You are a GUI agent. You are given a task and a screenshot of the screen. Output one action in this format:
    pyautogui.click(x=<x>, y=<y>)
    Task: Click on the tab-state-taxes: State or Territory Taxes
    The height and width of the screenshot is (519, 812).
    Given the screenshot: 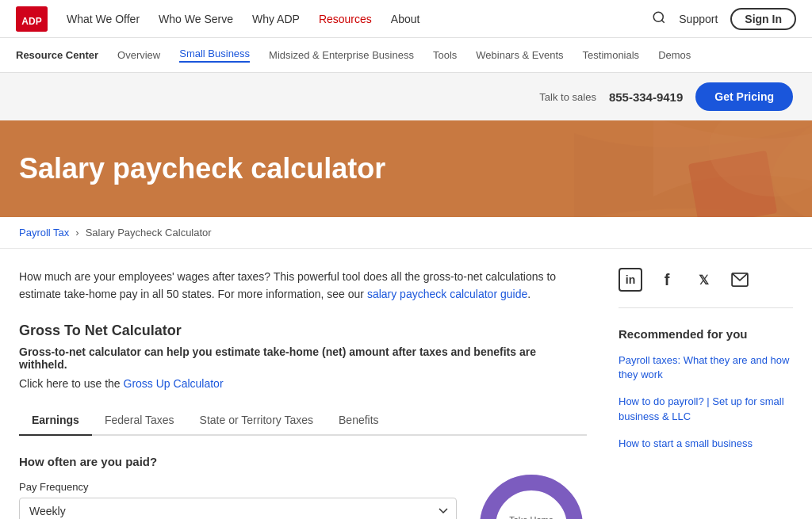 What is the action you would take?
    pyautogui.click(x=257, y=421)
    